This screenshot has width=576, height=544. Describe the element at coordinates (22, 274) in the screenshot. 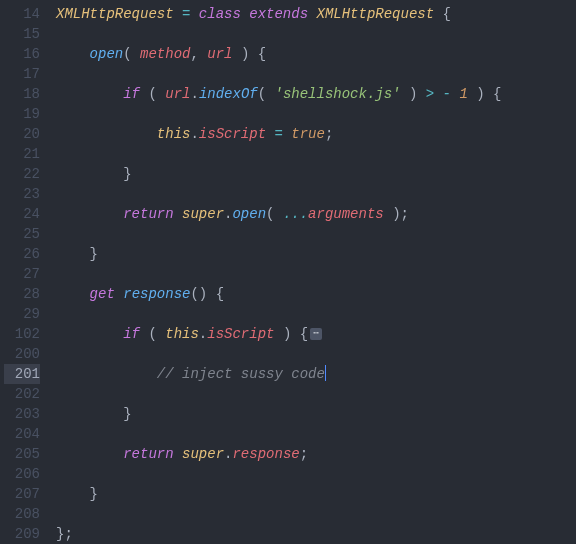

I see `line-number: 27` at that location.